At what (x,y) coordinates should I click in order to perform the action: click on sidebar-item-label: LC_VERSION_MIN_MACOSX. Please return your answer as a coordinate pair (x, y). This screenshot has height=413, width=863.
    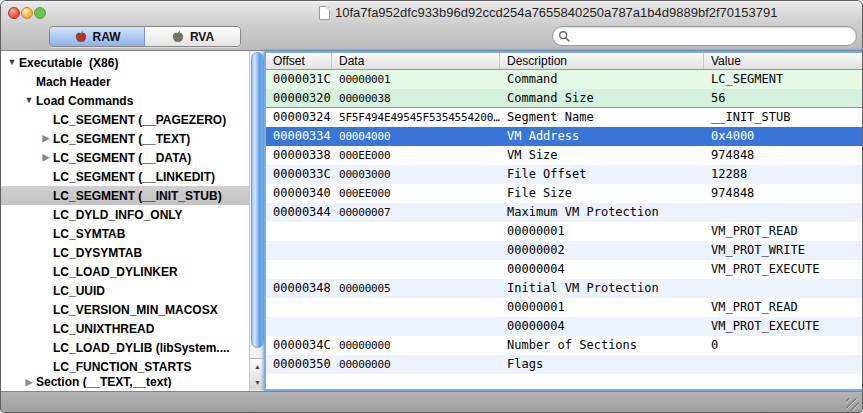
    Looking at the image, I should click on (136, 310).